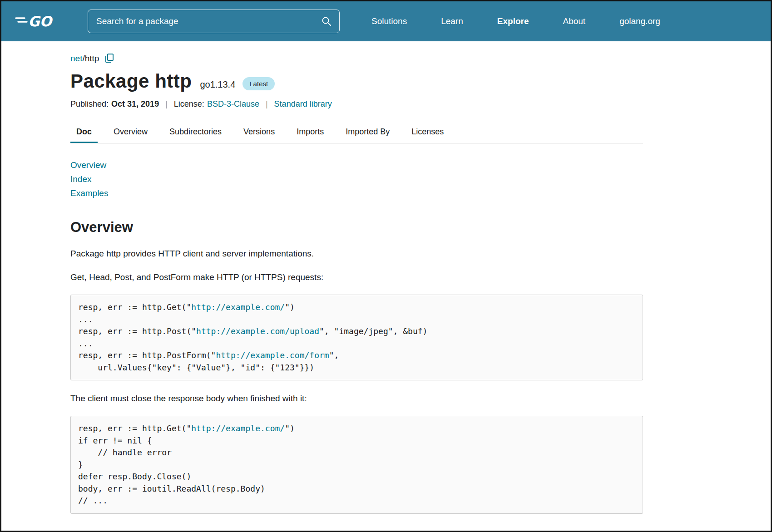  What do you see at coordinates (303, 104) in the screenshot?
I see `standard-library-link: Standard library` at bounding box center [303, 104].